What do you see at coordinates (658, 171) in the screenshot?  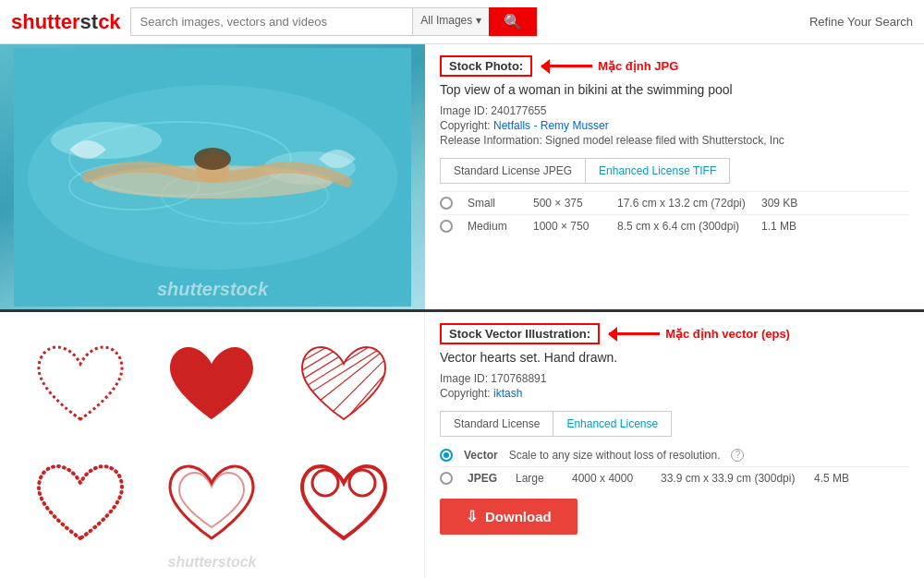 I see `tab-enhanced-tiff: Enhanced License TIFF` at bounding box center [658, 171].